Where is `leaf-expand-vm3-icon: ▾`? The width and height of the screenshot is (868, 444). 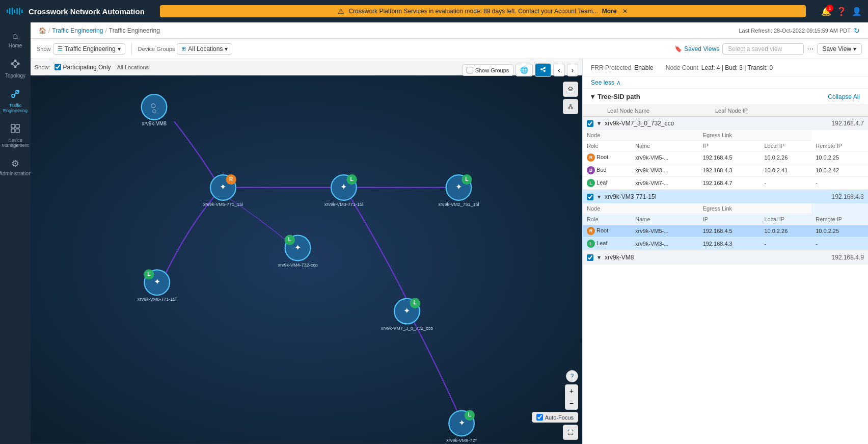 leaf-expand-vm3-icon: ▾ is located at coordinates (599, 197).